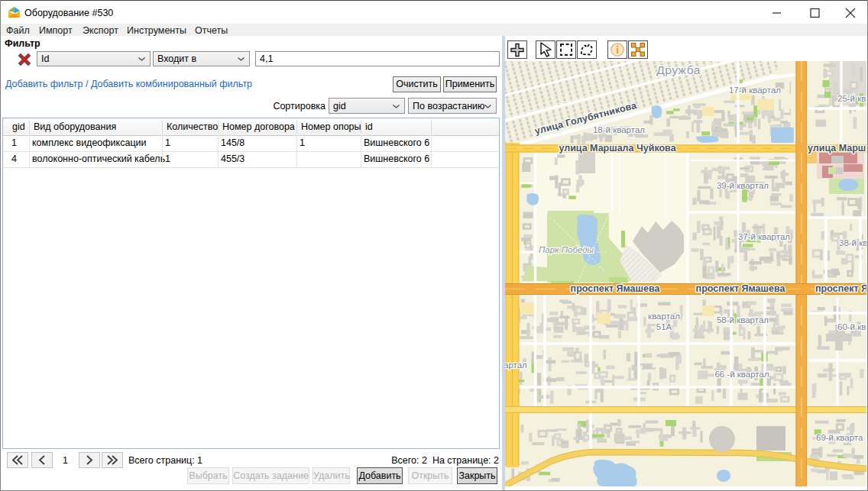 The height and width of the screenshot is (491, 868). What do you see at coordinates (743, 320) in the screenshot?
I see `svg-text: 58-й квартал` at bounding box center [743, 320].